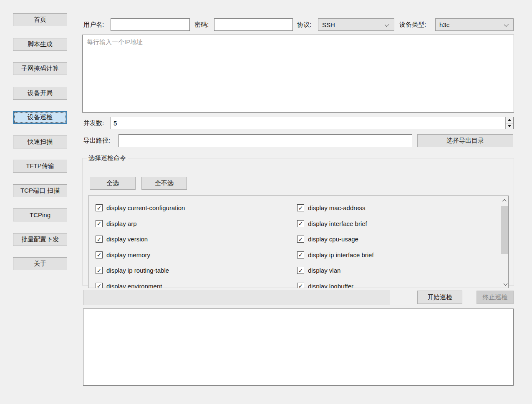  Describe the element at coordinates (341, 255) in the screenshot. I see `command-label: display ip interface brief` at that location.